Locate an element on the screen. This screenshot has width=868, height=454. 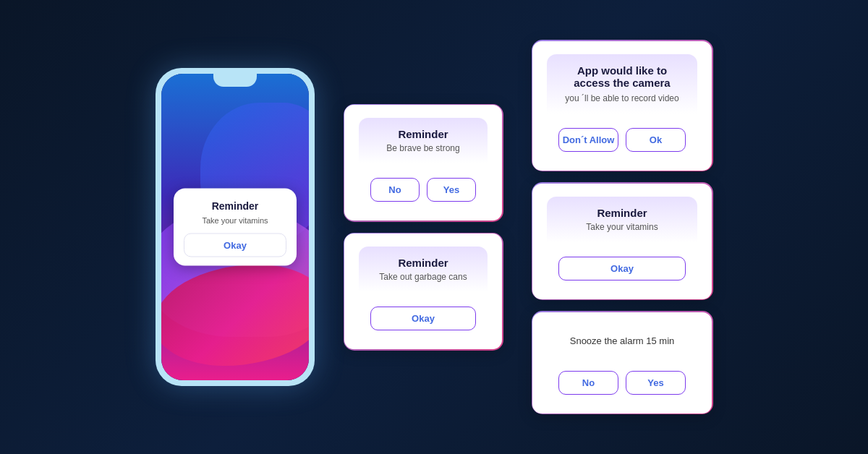
card-snooze-inner: Snooze the alarm 15 min No Yes is located at coordinates (622, 364).